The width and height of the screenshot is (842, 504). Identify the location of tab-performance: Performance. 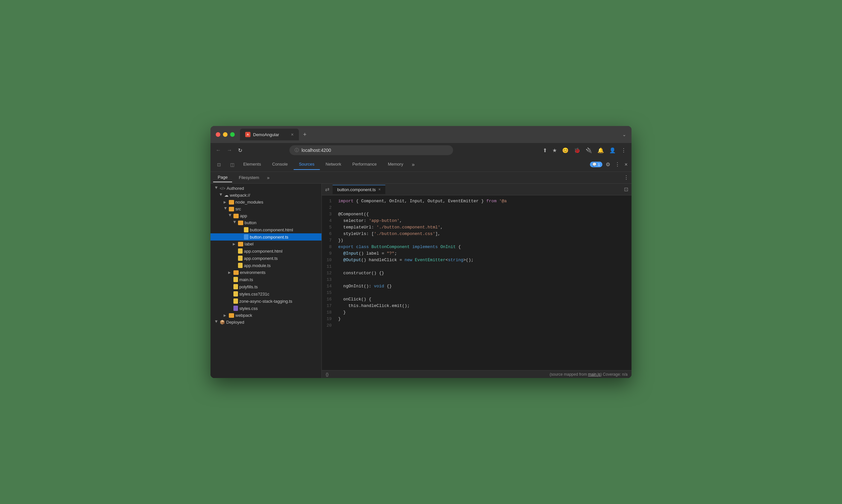
(364, 164).